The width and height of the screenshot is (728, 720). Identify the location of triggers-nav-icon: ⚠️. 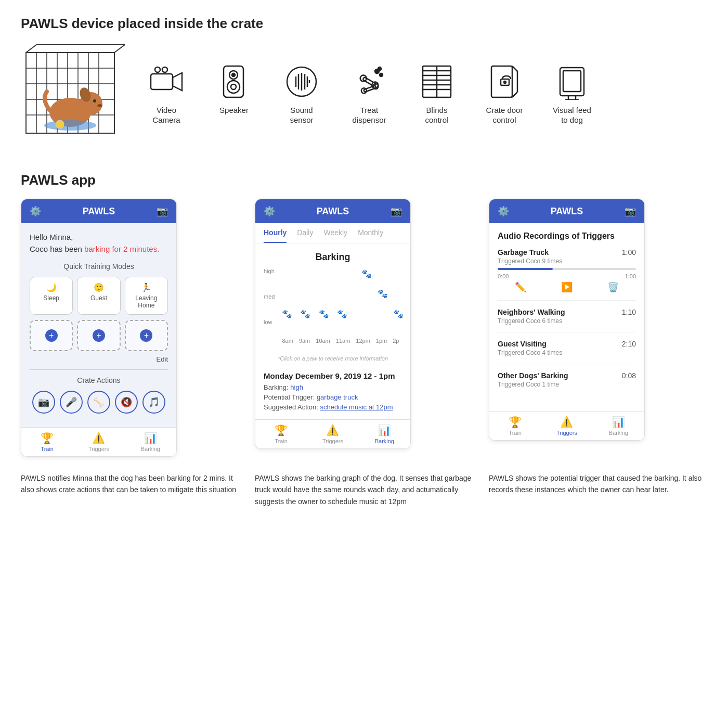
(99, 438).